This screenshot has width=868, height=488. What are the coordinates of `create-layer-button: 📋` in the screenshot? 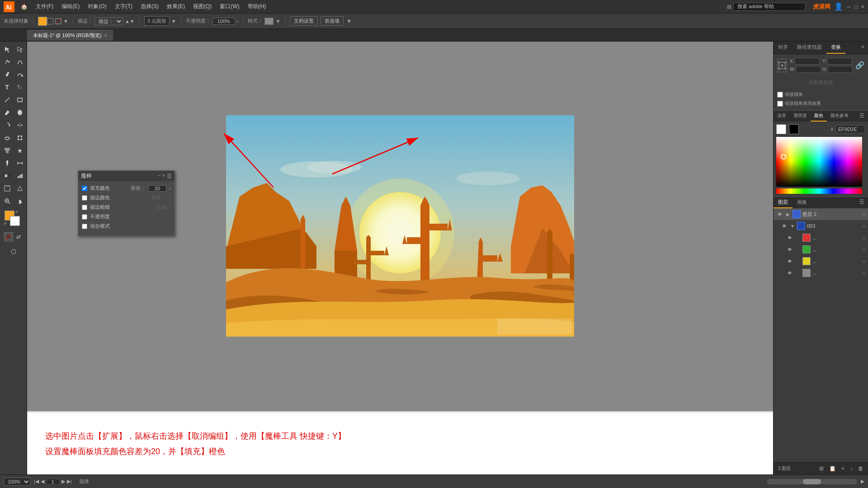 It's located at (833, 469).